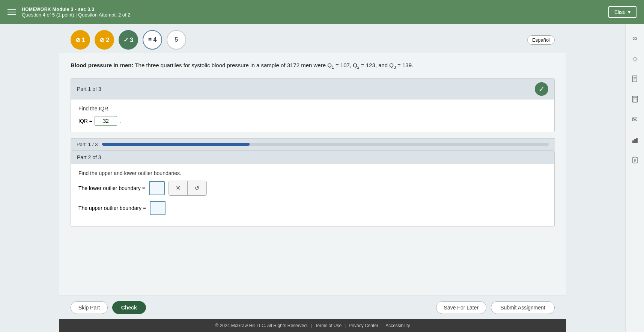 The width and height of the screenshot is (644, 332). Describe the element at coordinates (261, 326) in the screenshot. I see `footer-copyright: © 2024 McGraw Hill LLC. All Rights Reser…` at that location.